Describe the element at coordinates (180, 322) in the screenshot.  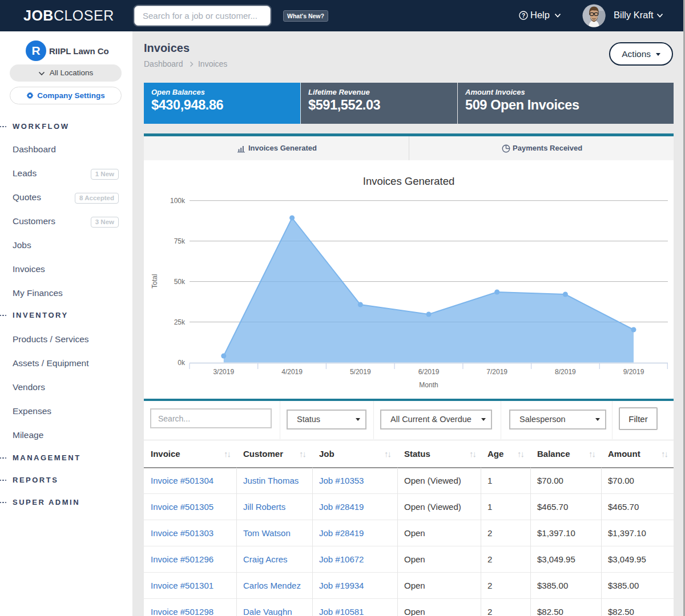
I see `svg-text: 25k` at that location.